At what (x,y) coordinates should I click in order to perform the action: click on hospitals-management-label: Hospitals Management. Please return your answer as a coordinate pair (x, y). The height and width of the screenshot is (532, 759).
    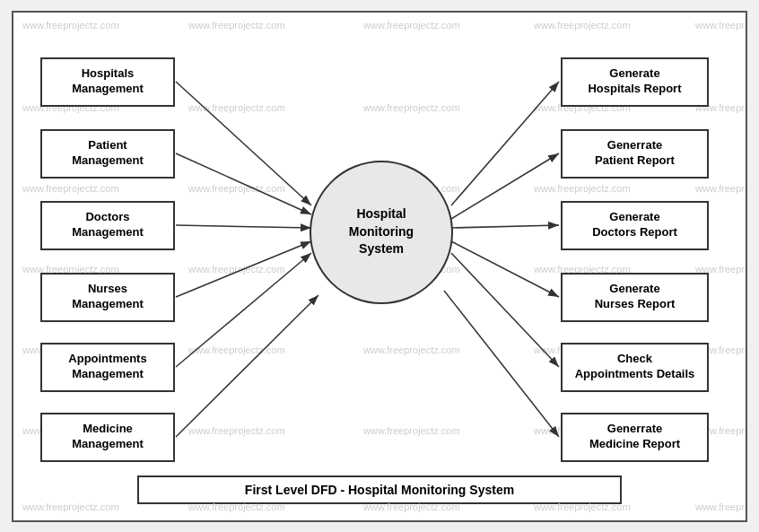
    Looking at the image, I should click on (108, 82).